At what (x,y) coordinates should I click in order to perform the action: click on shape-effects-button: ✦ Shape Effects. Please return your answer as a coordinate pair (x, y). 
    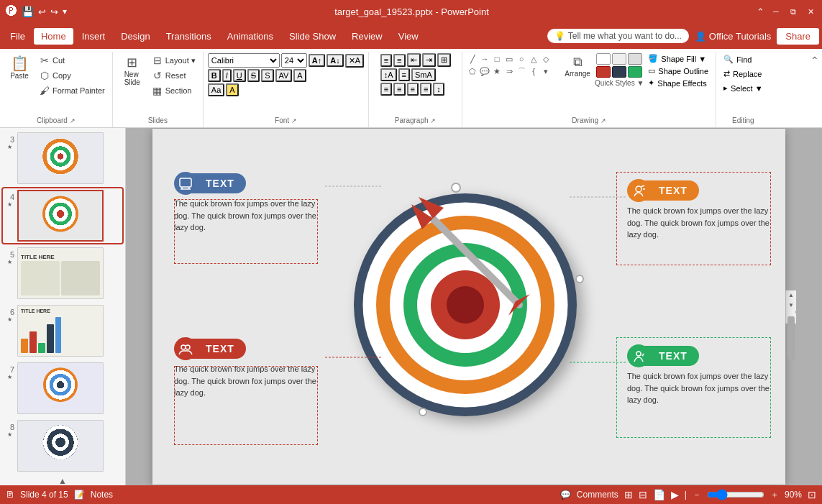
    Looking at the image, I should click on (678, 83).